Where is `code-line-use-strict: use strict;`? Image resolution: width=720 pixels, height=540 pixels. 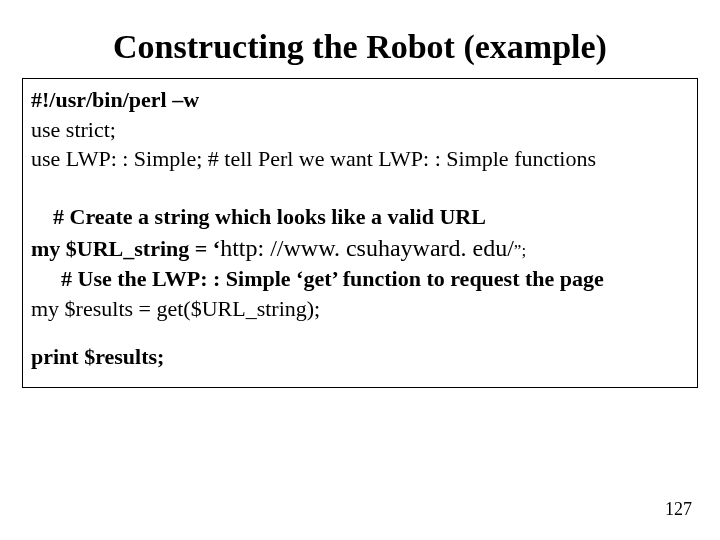
code-line-use-strict: use strict; is located at coordinates (360, 130).